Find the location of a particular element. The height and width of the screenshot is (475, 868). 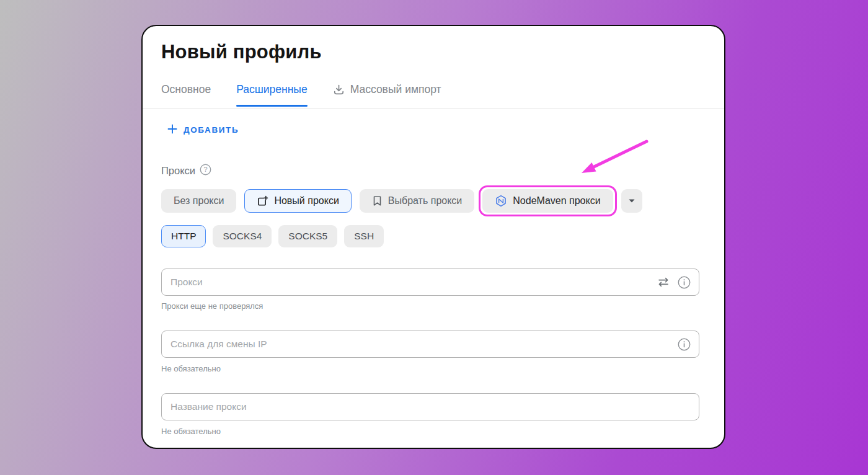

proxy-name-input is located at coordinates (430, 407).